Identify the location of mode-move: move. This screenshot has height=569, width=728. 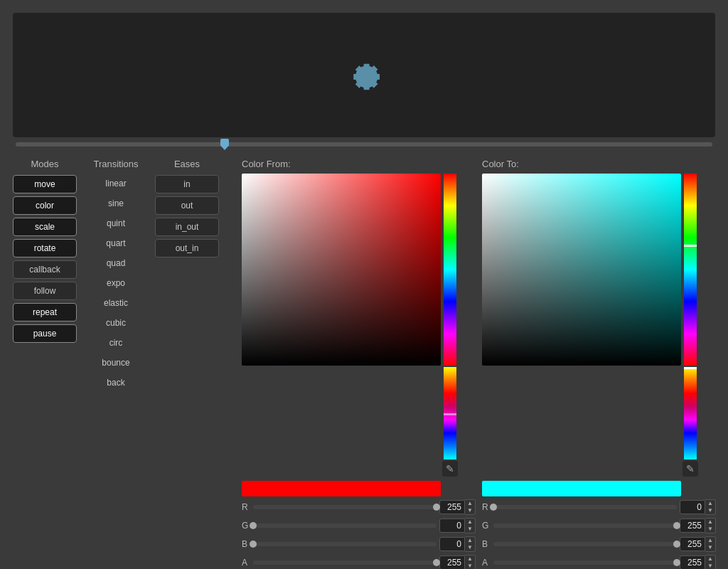
(45, 184).